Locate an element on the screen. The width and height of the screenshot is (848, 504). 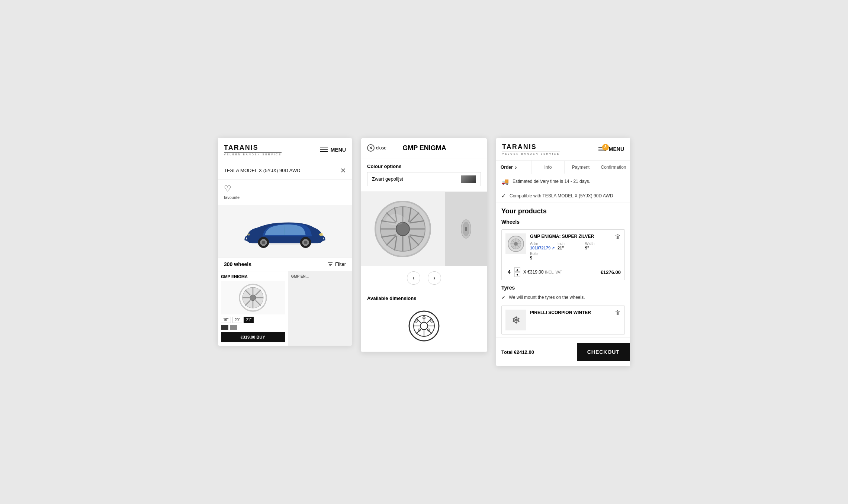
dimensions-section: Available dimensions is located at coordinates (424, 321).